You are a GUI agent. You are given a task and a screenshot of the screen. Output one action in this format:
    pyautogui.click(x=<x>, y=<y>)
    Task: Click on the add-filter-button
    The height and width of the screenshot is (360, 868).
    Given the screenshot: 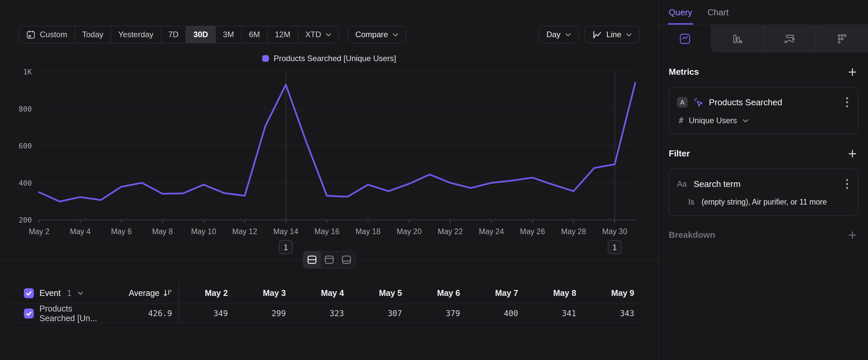 What is the action you would take?
    pyautogui.click(x=852, y=154)
    